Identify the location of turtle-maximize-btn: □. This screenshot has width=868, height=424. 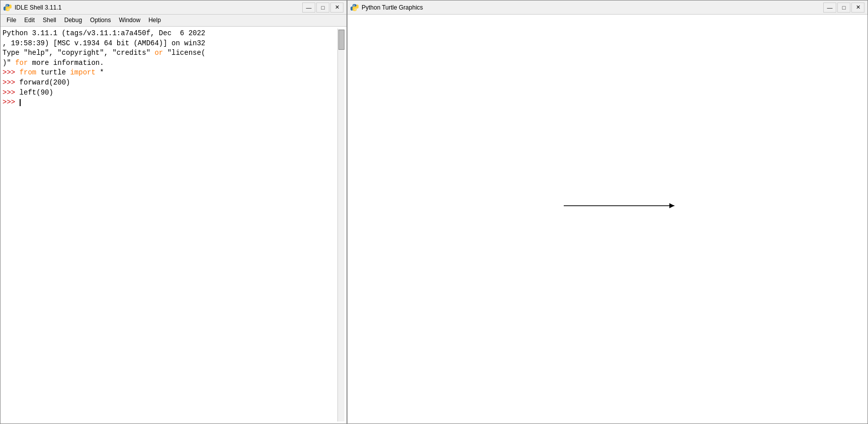
(844, 8).